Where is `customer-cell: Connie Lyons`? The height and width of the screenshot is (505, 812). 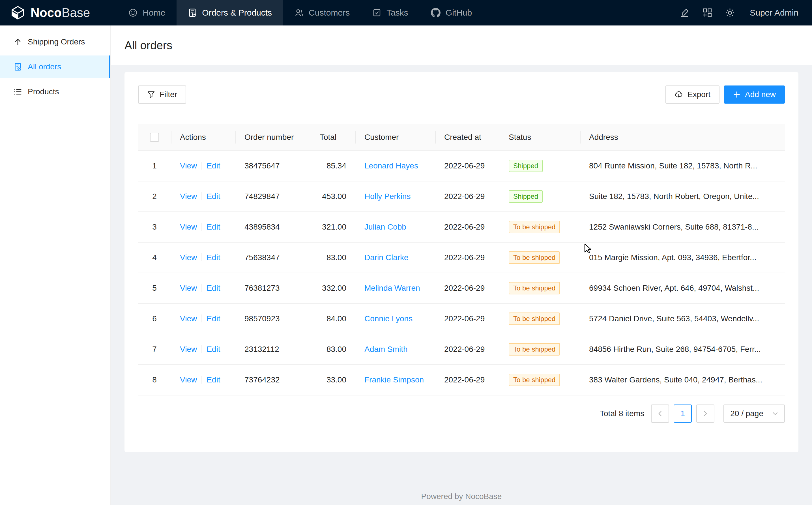
customer-cell: Connie Lyons is located at coordinates (395, 319).